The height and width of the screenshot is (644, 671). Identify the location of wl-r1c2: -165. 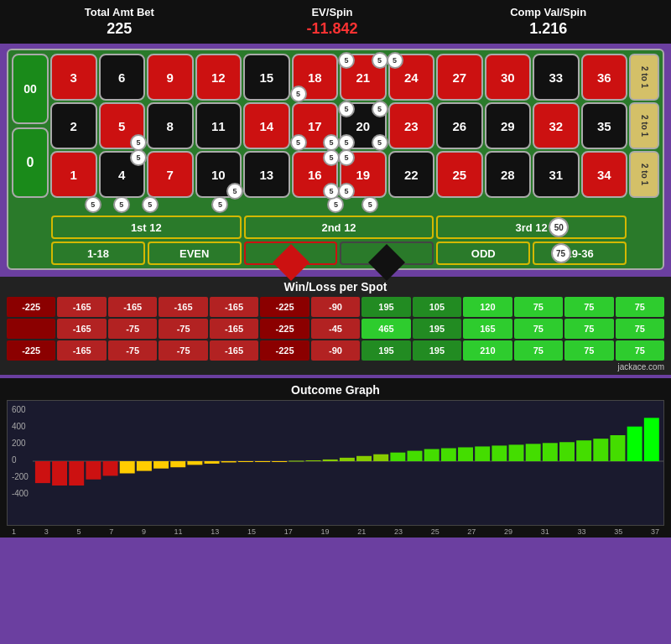
(81, 307).